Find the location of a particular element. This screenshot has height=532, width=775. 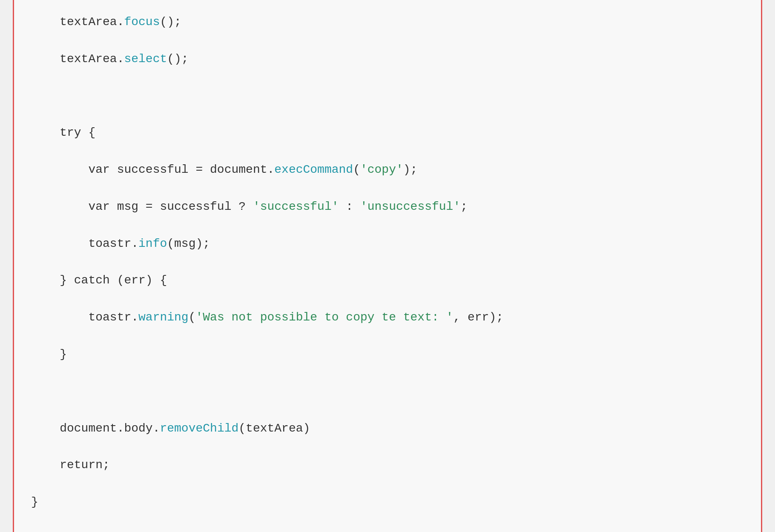

code-line-11: var successful = document.execCommand('c… is located at coordinates (224, 169).